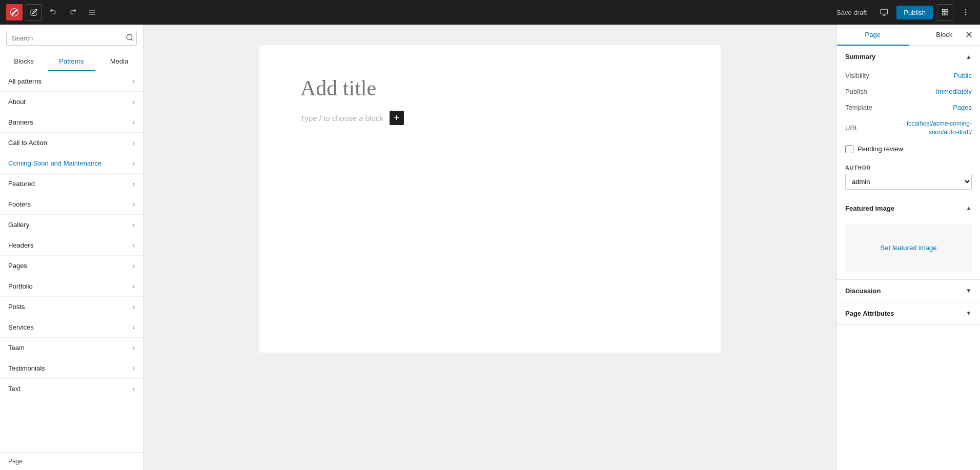 The height and width of the screenshot is (470, 980). I want to click on pattern-item-label: Coming Soon and Maintenance, so click(55, 163).